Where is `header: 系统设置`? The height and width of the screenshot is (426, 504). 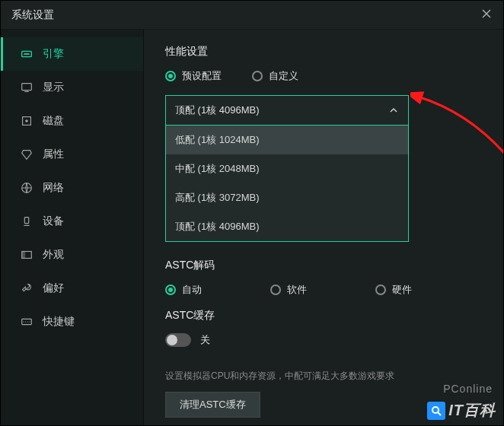
header: 系统设置 is located at coordinates (252, 15).